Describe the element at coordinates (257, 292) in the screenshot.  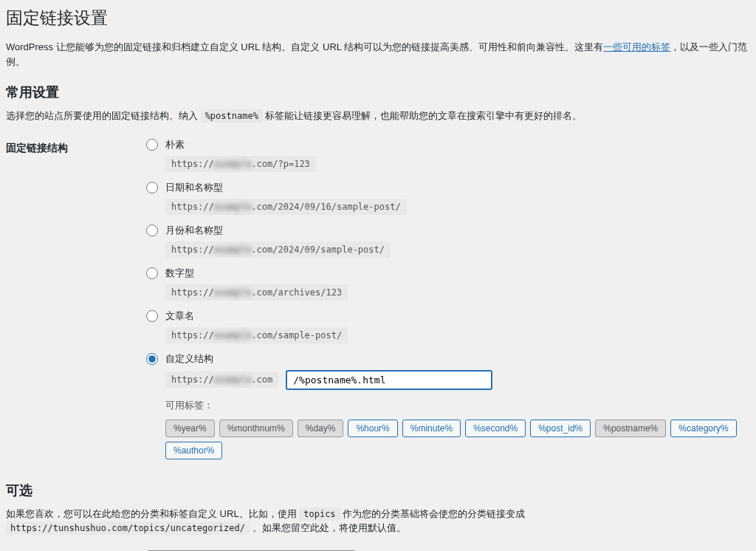
I see `example-numeric: https://example.com/archives/123` at that location.